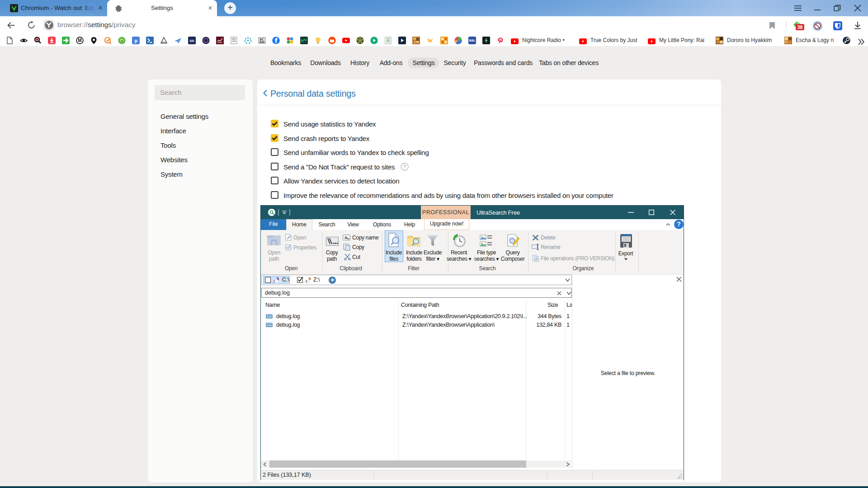 Image resolution: width=868 pixels, height=488 pixels. What do you see at coordinates (234, 42) in the screenshot?
I see `svg-text: 110` at bounding box center [234, 42].